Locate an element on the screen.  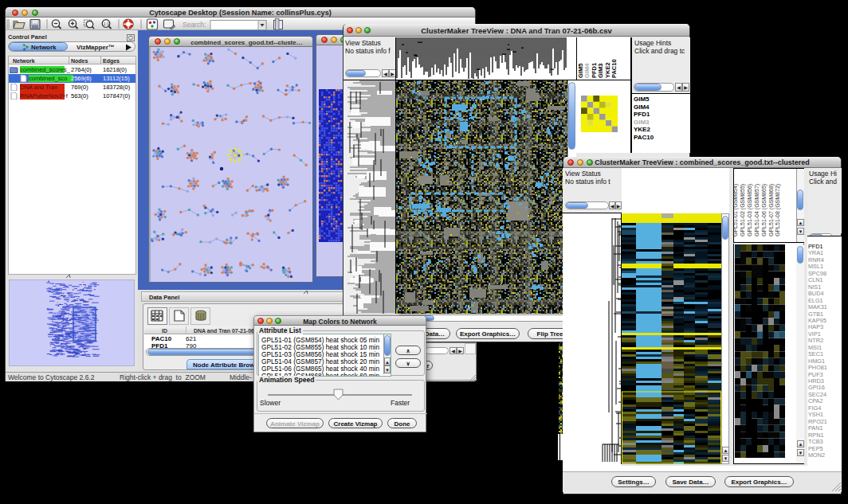
svg-text: MON2 is located at coordinates (816, 455).